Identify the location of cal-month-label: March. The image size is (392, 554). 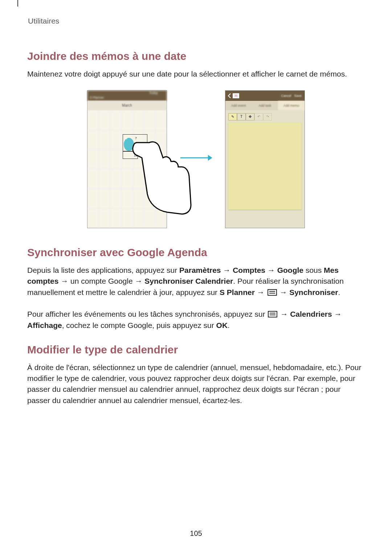
(127, 106).